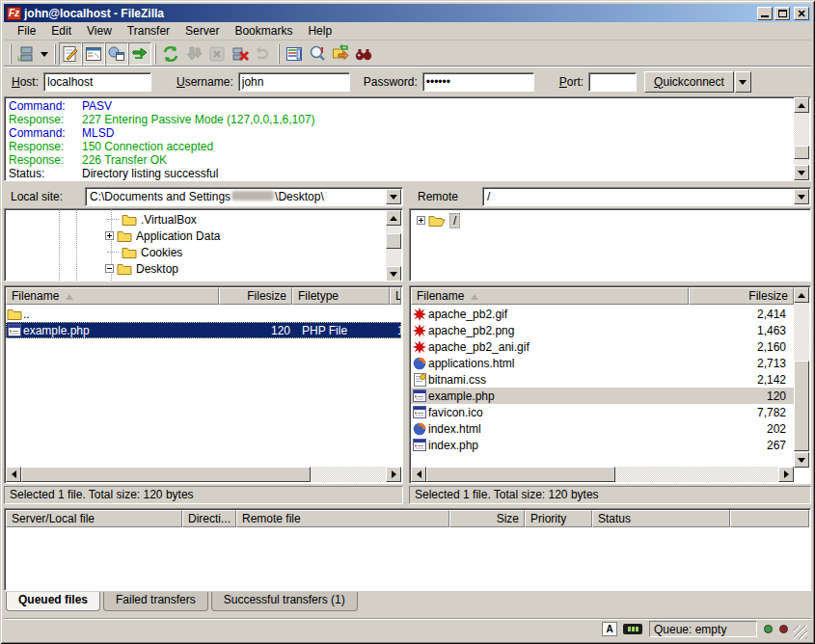  I want to click on file-row: index.html 202, so click(602, 428).